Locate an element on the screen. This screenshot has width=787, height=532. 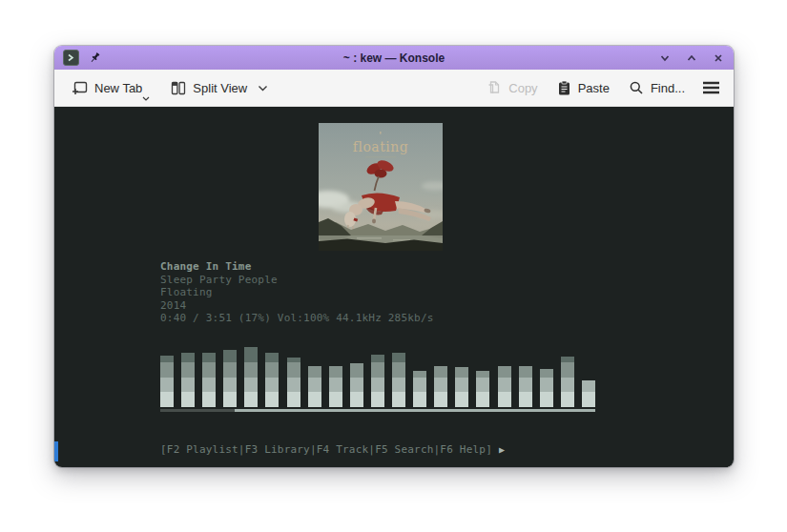
new-tab-label: New Tab is located at coordinates (118, 88).